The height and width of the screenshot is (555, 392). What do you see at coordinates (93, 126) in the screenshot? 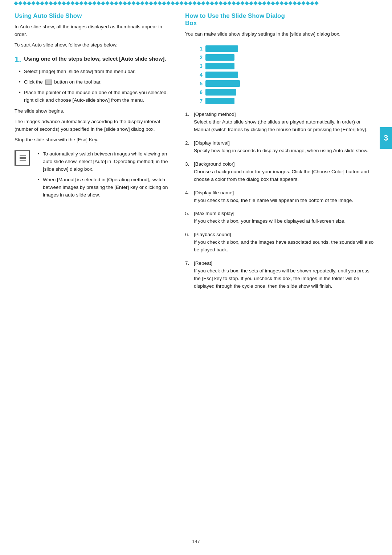
I see `after-text-2: The images advance automatically accordi…` at bounding box center [93, 126].